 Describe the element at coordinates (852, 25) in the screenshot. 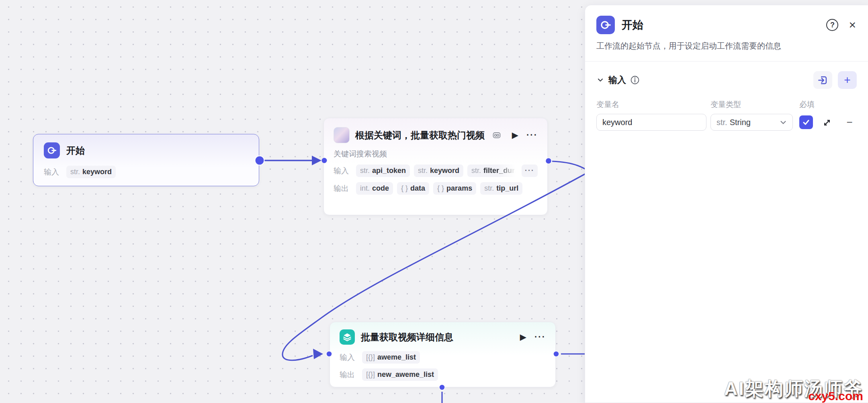

I see `close-icon: ×` at that location.